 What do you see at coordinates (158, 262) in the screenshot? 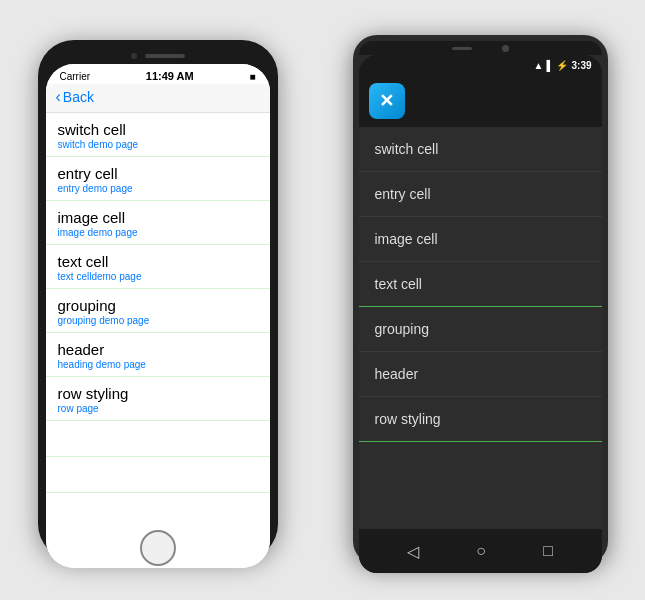
I see `item-title: text cell` at bounding box center [158, 262].